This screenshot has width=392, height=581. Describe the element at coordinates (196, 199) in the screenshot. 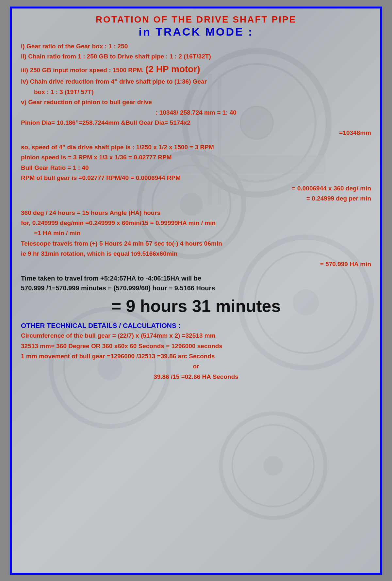

I see `rpm-line-2: = 0.24999 deg per min` at that location.